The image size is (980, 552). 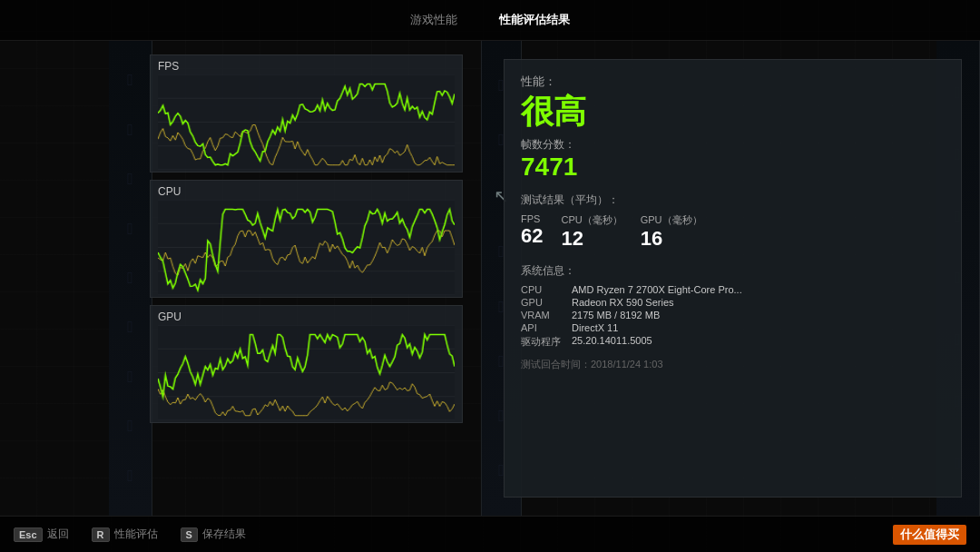 What do you see at coordinates (28, 535) in the screenshot?
I see `esc-key-badge: Esc` at bounding box center [28, 535].